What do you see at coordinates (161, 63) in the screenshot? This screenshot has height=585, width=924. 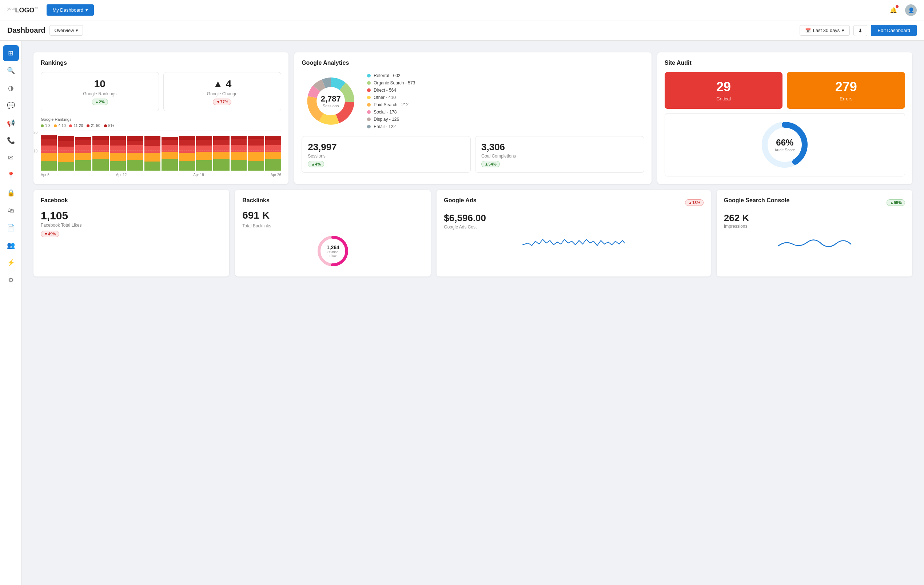 I see `rankings-title: Rankings` at bounding box center [161, 63].